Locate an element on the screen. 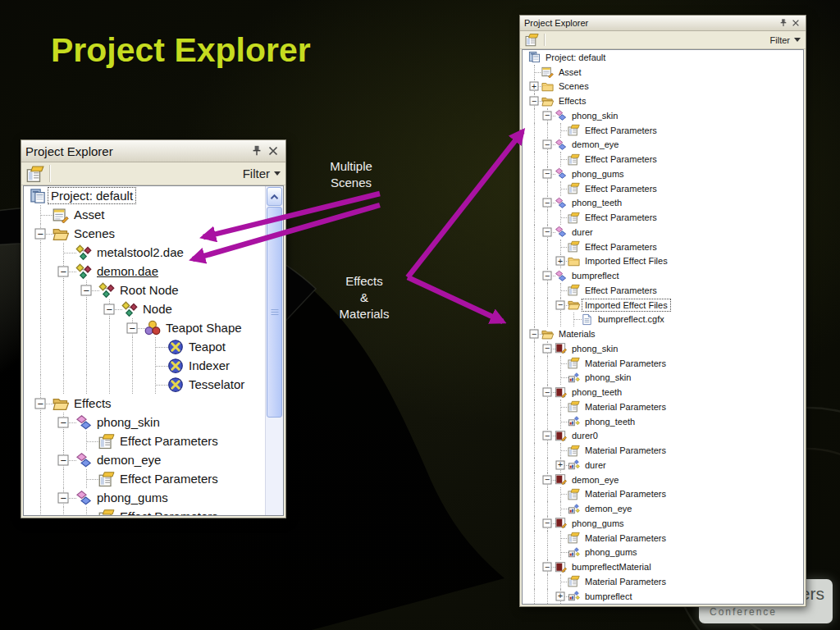 The image size is (840, 630). tree-item-imported-effect-files: −Imported Effect Files is located at coordinates (663, 305).